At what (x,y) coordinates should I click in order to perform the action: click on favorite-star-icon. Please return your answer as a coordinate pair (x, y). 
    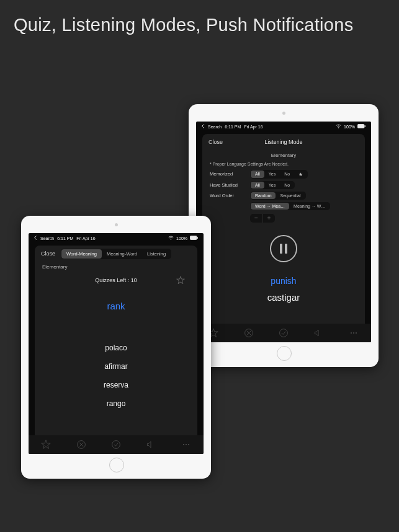
    Looking at the image, I should click on (181, 281).